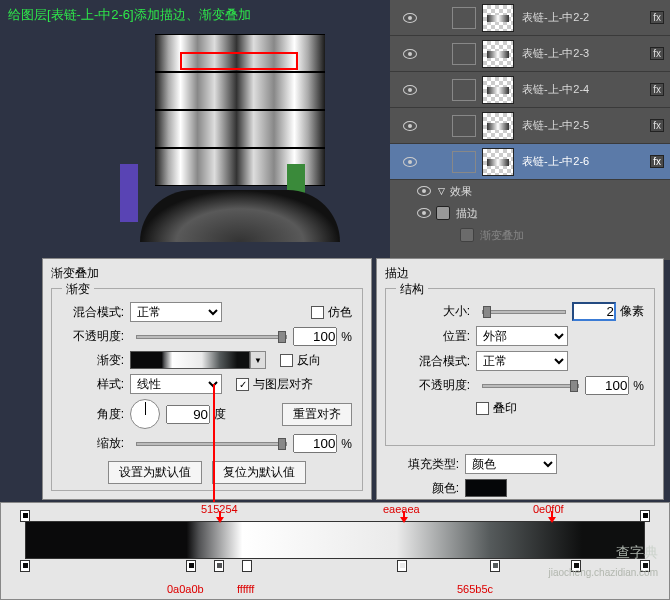 The image size is (670, 600). What do you see at coordinates (176, 384) in the screenshot?
I see `style-select: 线性` at bounding box center [176, 384].